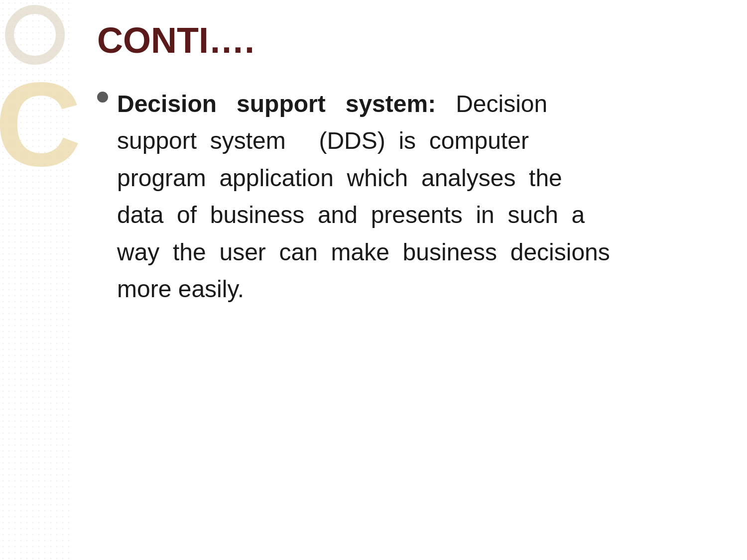  I want to click on bold-decision: Decision support system:, so click(276, 104).